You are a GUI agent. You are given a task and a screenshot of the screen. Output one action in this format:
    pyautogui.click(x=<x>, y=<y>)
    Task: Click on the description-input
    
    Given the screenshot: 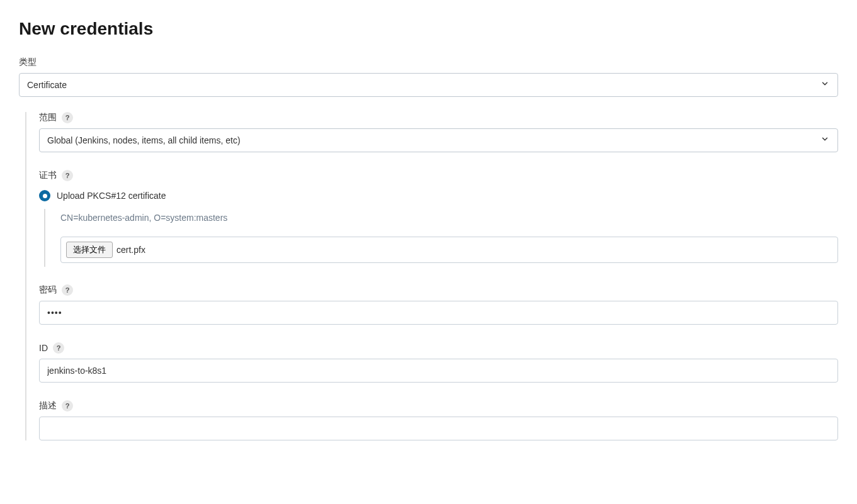 What is the action you would take?
    pyautogui.click(x=438, y=428)
    